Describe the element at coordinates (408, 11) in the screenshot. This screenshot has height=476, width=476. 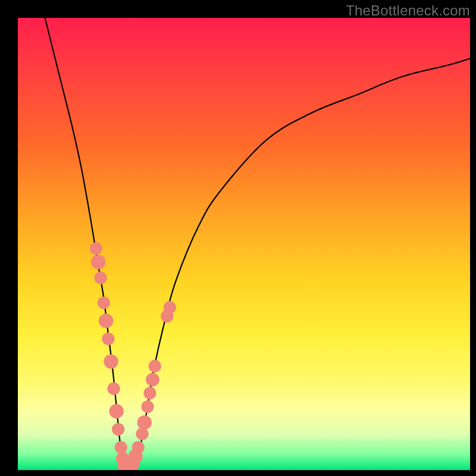
I see `watermark-text: TheBottleneck.com` at that location.